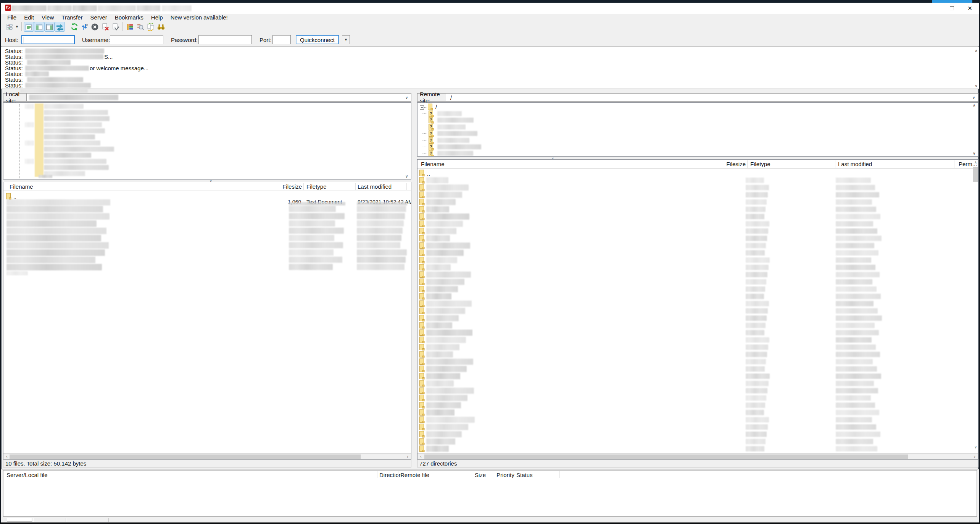 The image size is (980, 524). What do you see at coordinates (346, 40) in the screenshot?
I see `quickconnect-dropdown-button: ▼` at bounding box center [346, 40].